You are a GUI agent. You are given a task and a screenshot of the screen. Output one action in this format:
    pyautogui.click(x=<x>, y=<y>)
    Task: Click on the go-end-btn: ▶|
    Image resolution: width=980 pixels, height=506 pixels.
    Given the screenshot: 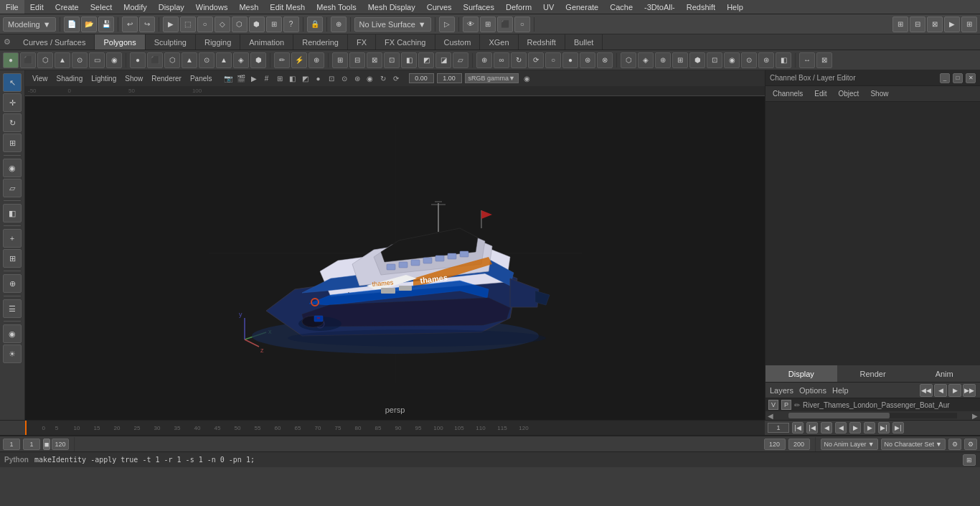 What is the action you would take?
    pyautogui.click(x=898, y=428)
    